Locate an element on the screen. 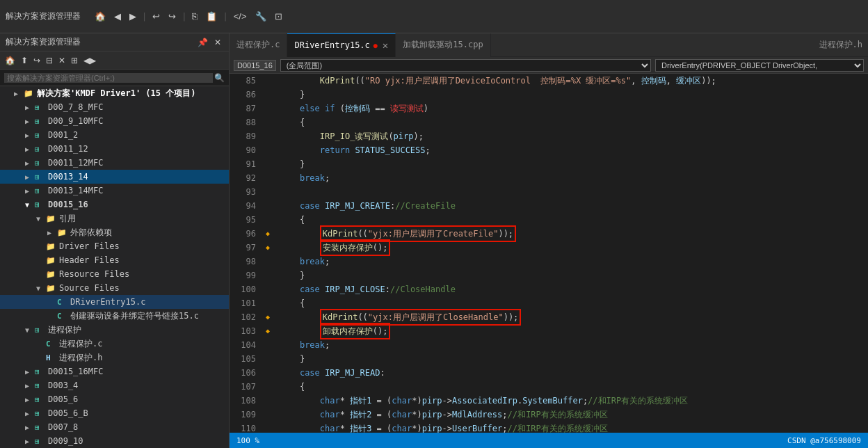 This screenshot has width=868, height=448. toolbar-btn2: ⬆ is located at coordinates (24, 61).